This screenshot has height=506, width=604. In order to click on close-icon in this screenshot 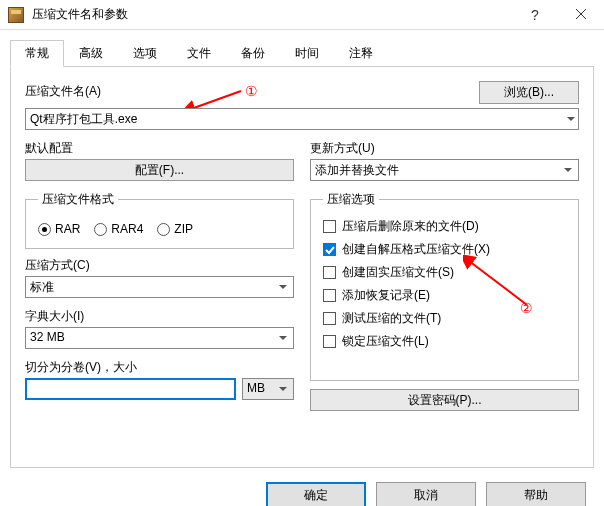, I will do `click(581, 15)`.